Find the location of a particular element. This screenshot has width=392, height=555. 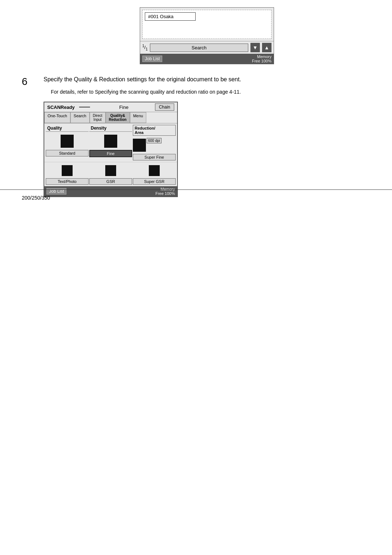

gsr-btn: GSR is located at coordinates (111, 181).